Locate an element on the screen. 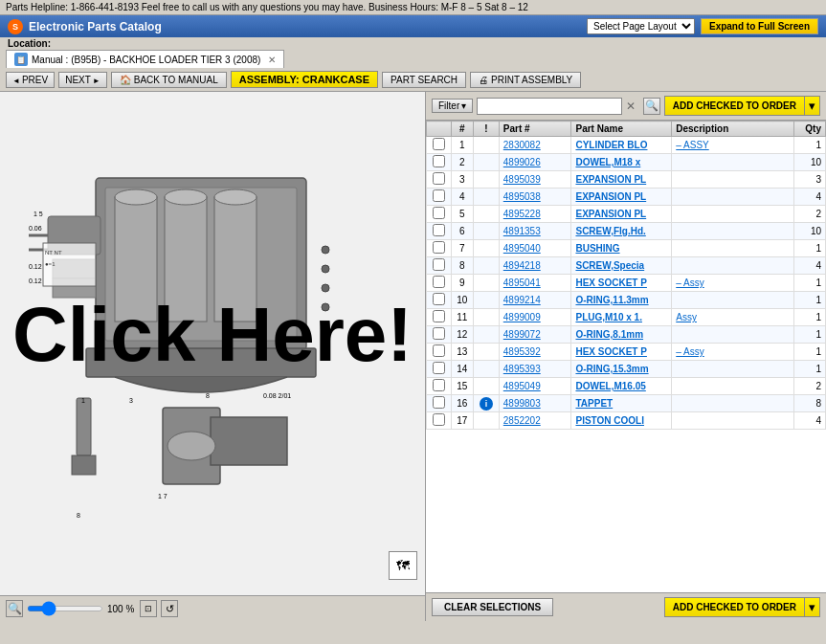 The width and height of the screenshot is (826, 644). part-number-link: 4899214 is located at coordinates (523, 300).